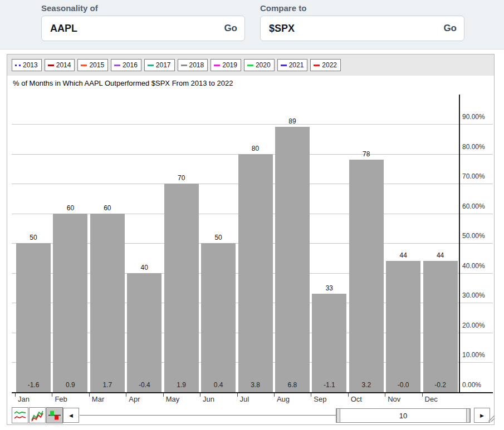  I want to click on bar-Dec, so click(441, 327).